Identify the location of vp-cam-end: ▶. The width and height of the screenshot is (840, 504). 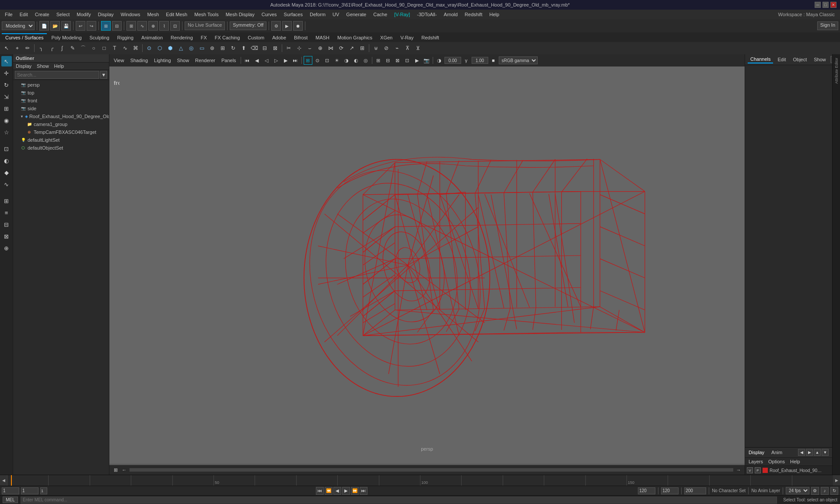
(286, 60).